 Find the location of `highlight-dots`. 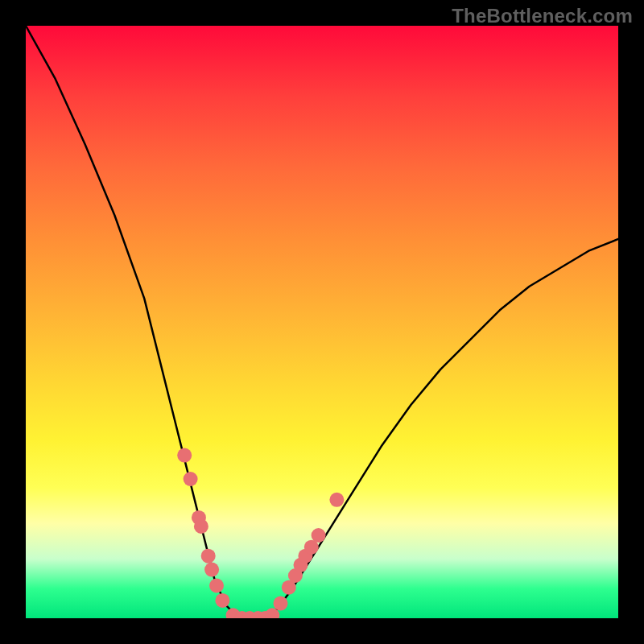

highlight-dots is located at coordinates (261, 533).